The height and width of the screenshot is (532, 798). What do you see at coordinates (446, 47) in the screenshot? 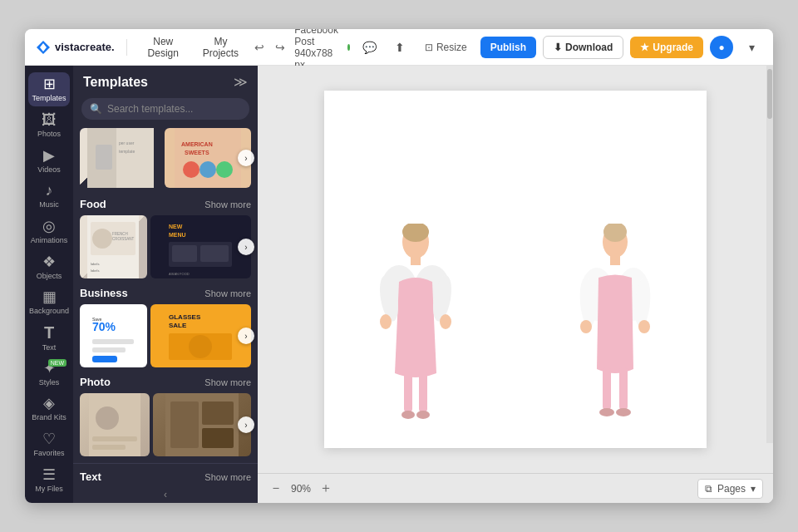
I see `resize-button: ⊡ Resize` at bounding box center [446, 47].